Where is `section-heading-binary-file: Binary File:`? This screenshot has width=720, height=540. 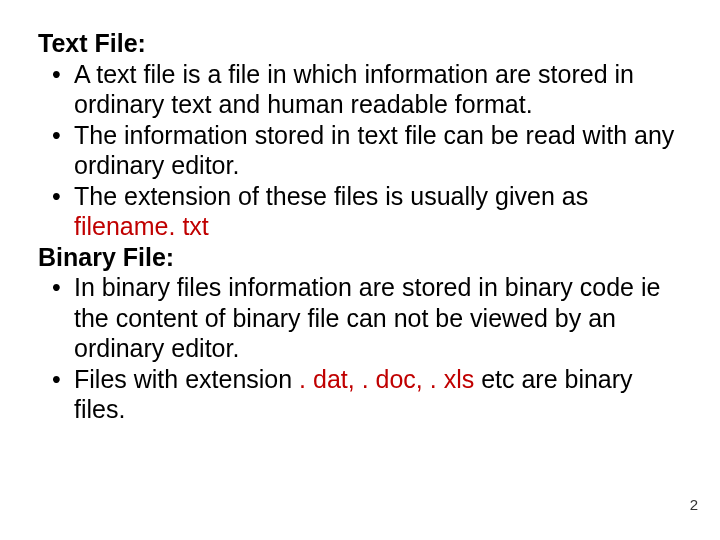
section-heading-binary-file: Binary File: is located at coordinates (363, 258).